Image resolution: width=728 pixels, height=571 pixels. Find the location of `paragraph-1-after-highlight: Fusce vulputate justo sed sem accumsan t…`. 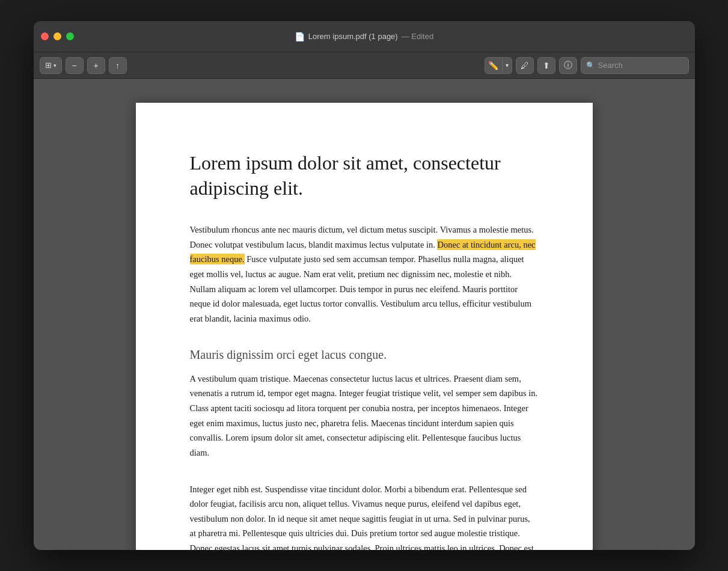

paragraph-1-after-highlight: Fusce vulputate justo sed sem accumsan t… is located at coordinates (361, 289).